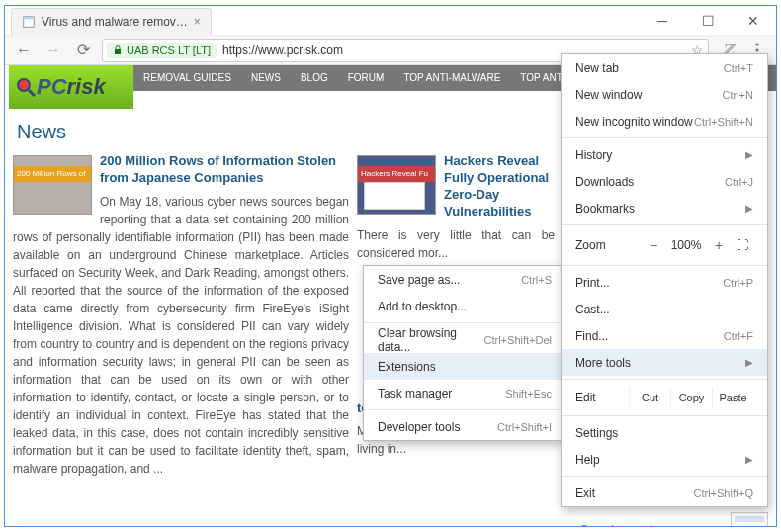 The width and height of the screenshot is (781, 532). Describe the element at coordinates (742, 245) in the screenshot. I see `fullscreen-button: ⛶` at that location.